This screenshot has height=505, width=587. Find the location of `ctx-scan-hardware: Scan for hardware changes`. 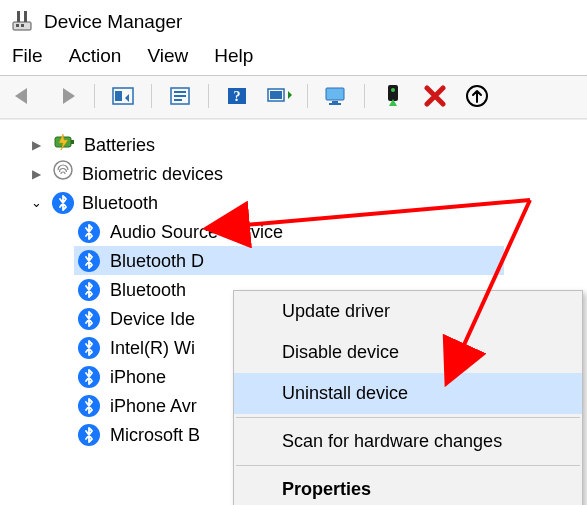

ctx-scan-hardware: Scan for hardware changes is located at coordinates (408, 442).